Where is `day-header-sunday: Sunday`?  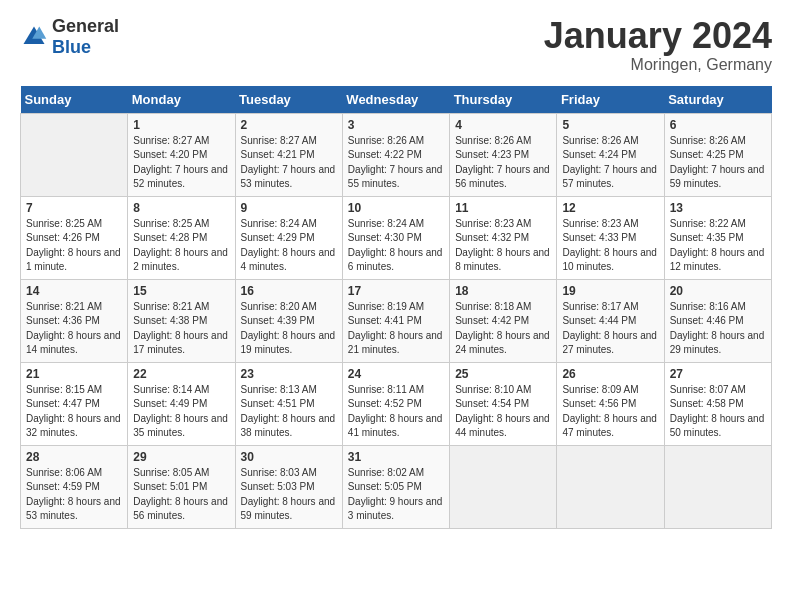 day-header-sunday: Sunday is located at coordinates (74, 100).